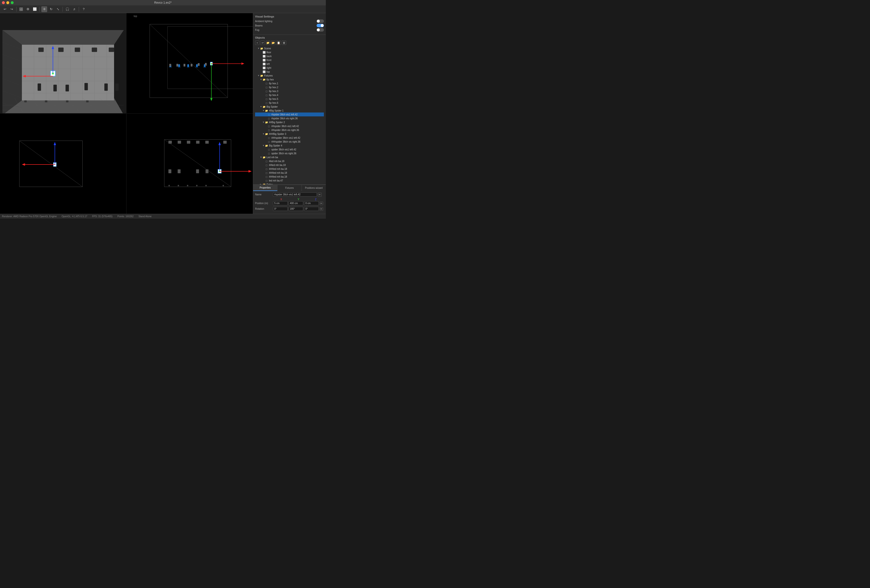 This screenshot has width=870, height=588. I want to click on tree-item-6phex4: ◻ 6p hex.4, so click(289, 95).